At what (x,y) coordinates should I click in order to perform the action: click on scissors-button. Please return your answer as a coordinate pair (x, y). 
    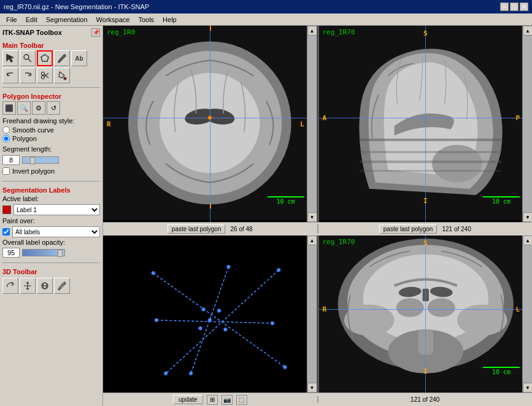
    Looking at the image, I should click on (45, 75).